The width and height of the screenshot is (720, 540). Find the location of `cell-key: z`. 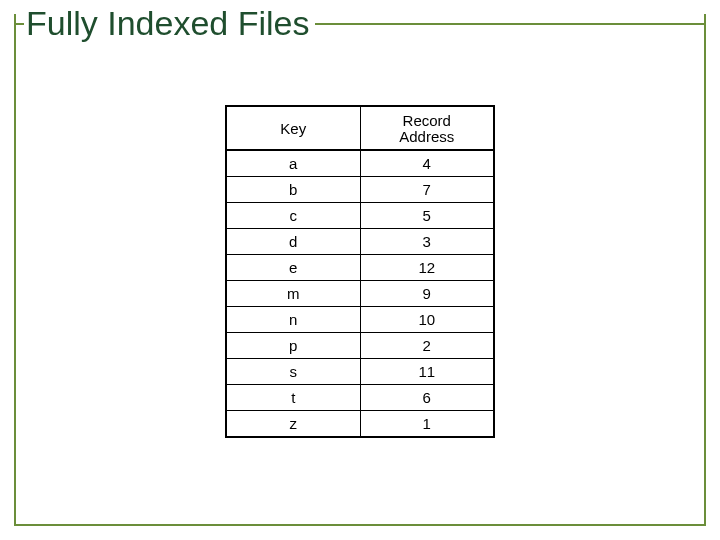

cell-key: z is located at coordinates (293, 424).